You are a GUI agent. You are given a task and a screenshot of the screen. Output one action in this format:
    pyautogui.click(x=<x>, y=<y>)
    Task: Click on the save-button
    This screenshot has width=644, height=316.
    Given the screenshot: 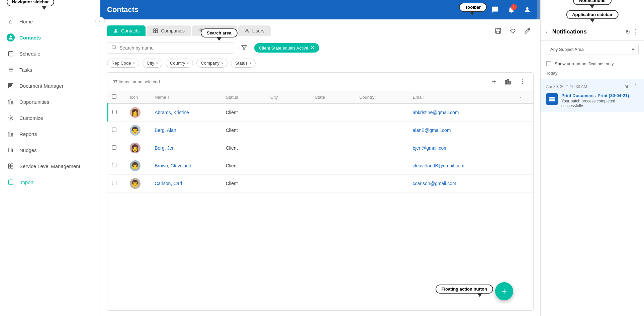 What is the action you would take?
    pyautogui.click(x=498, y=31)
    